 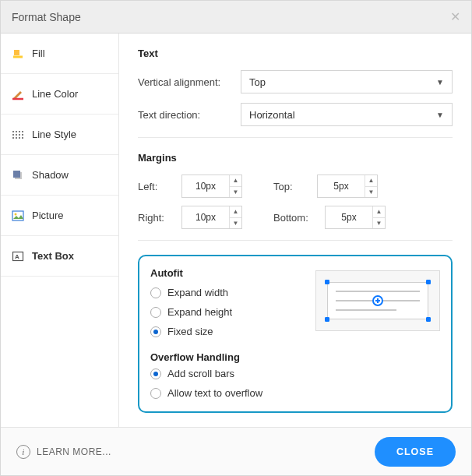 I want to click on sidebar-item-picture: Picture, so click(x=59, y=216).